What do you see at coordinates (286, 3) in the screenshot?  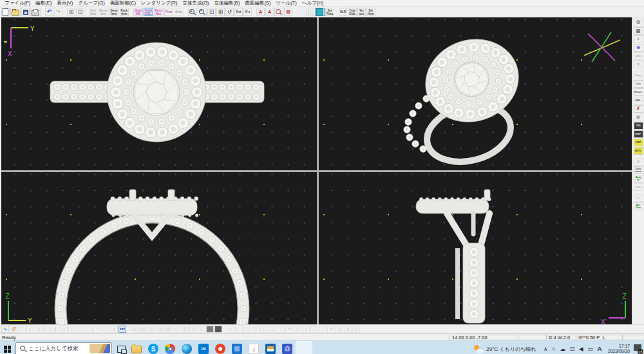 I see `menu-item-10: ツール(T)` at bounding box center [286, 3].